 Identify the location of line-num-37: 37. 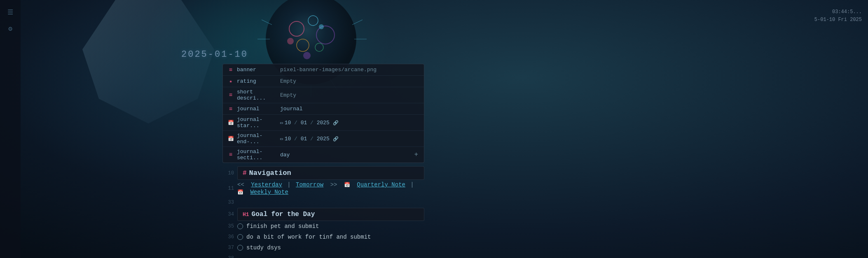
(230, 248).